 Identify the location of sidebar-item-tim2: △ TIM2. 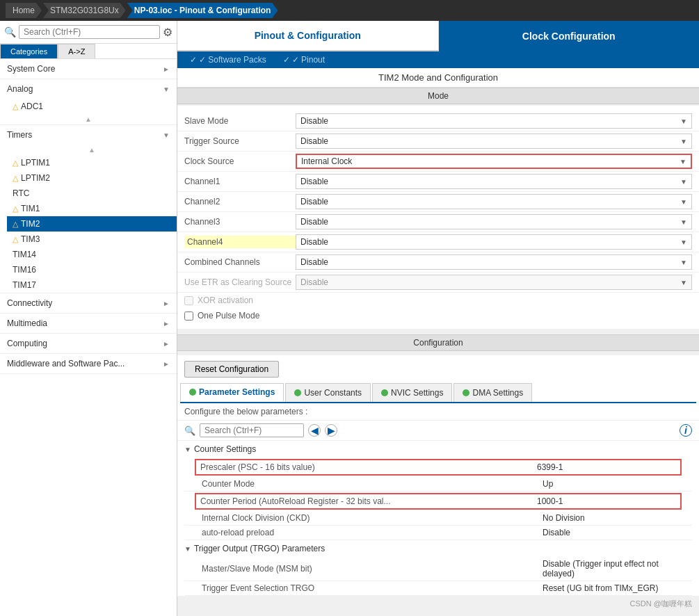
(92, 224).